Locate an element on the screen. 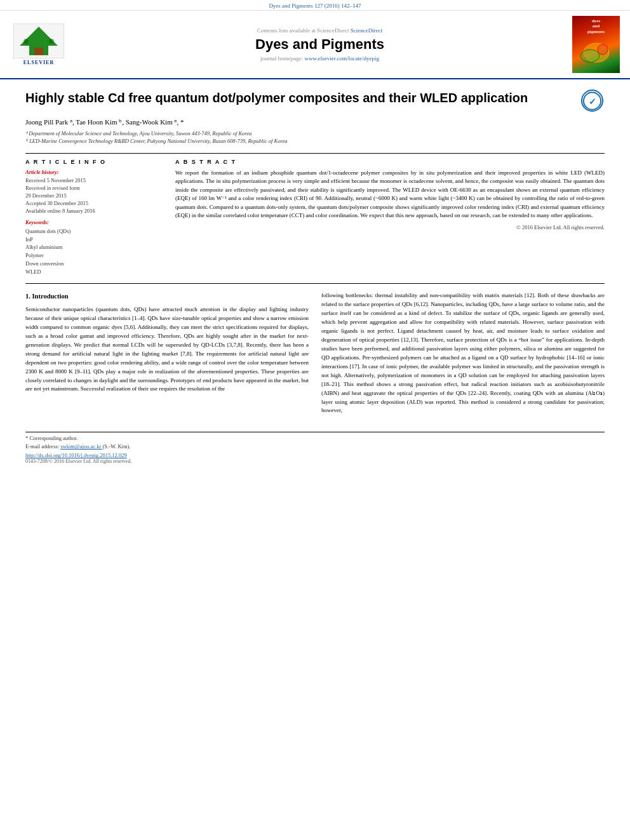  received-revised-label: Received in revised form is located at coordinates (95, 188).